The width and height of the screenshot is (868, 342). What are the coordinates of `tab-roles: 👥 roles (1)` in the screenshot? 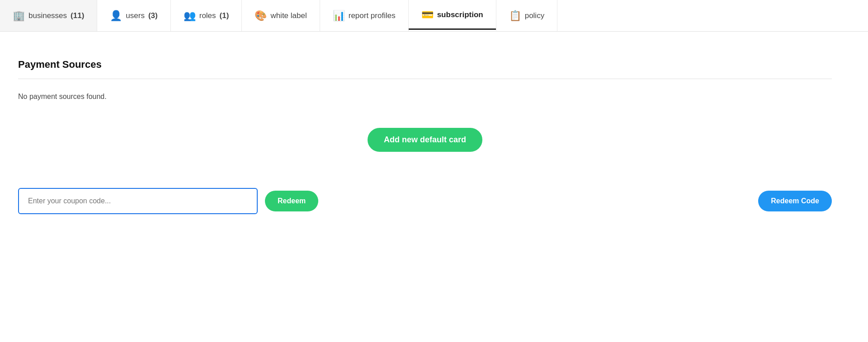 It's located at (207, 15).